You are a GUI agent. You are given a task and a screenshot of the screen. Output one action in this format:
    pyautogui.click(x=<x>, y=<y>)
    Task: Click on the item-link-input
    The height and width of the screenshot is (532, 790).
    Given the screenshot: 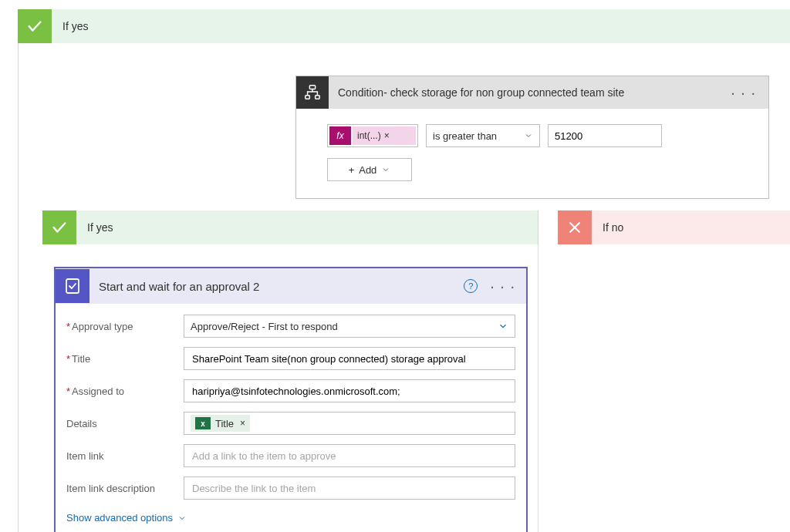 What is the action you would take?
    pyautogui.click(x=349, y=456)
    